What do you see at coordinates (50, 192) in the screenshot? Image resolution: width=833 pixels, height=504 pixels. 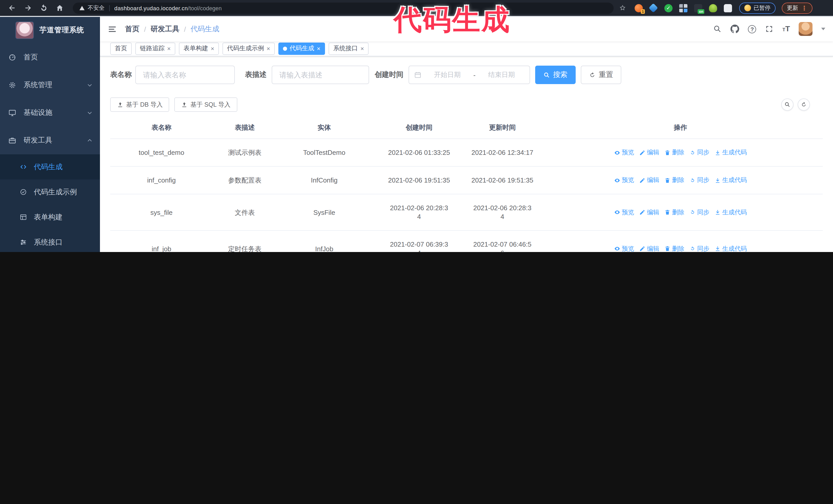 I see `sidebar-subitem: 代码生成示例` at bounding box center [50, 192].